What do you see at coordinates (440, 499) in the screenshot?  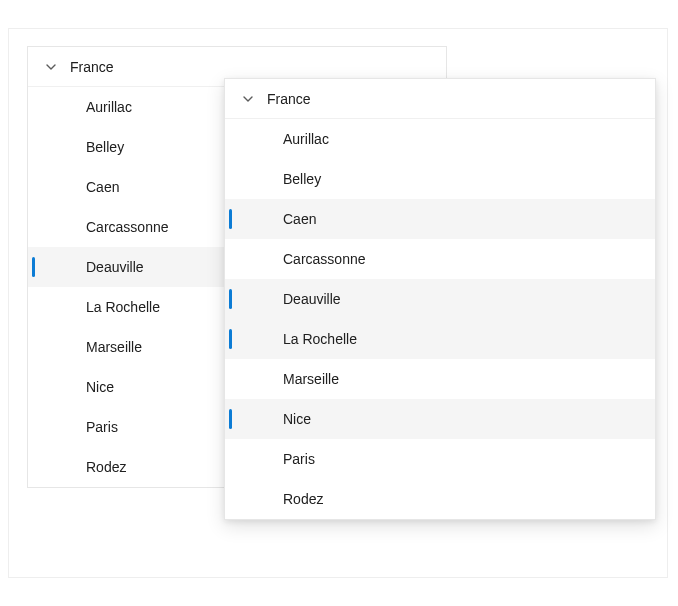 I see `tree-item: Rodez` at bounding box center [440, 499].